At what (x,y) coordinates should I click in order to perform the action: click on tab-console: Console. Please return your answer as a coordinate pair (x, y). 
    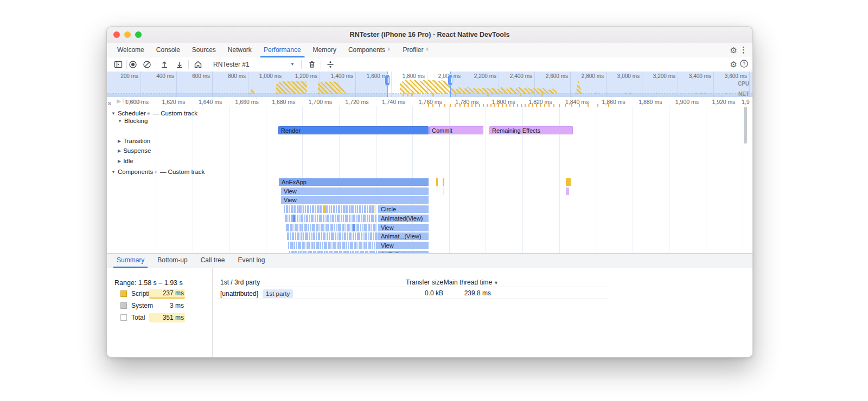
    Looking at the image, I should click on (168, 50).